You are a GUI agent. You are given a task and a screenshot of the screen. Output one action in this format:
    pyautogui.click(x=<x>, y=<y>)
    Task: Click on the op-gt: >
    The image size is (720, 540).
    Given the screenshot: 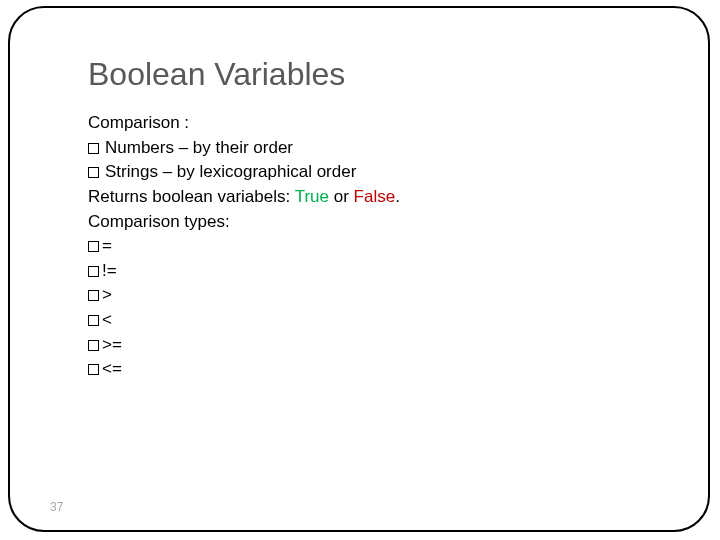 What is the action you would take?
    pyautogui.click(x=368, y=296)
    